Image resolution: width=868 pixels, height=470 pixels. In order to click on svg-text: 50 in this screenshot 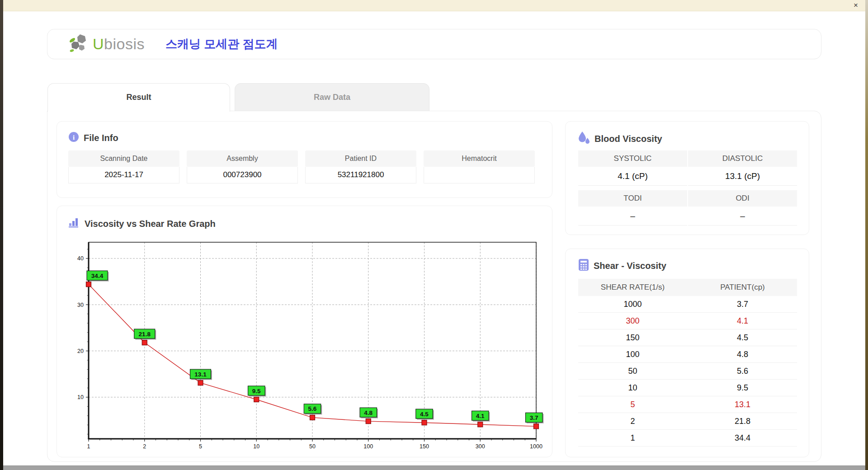, I will do `click(312, 446)`.